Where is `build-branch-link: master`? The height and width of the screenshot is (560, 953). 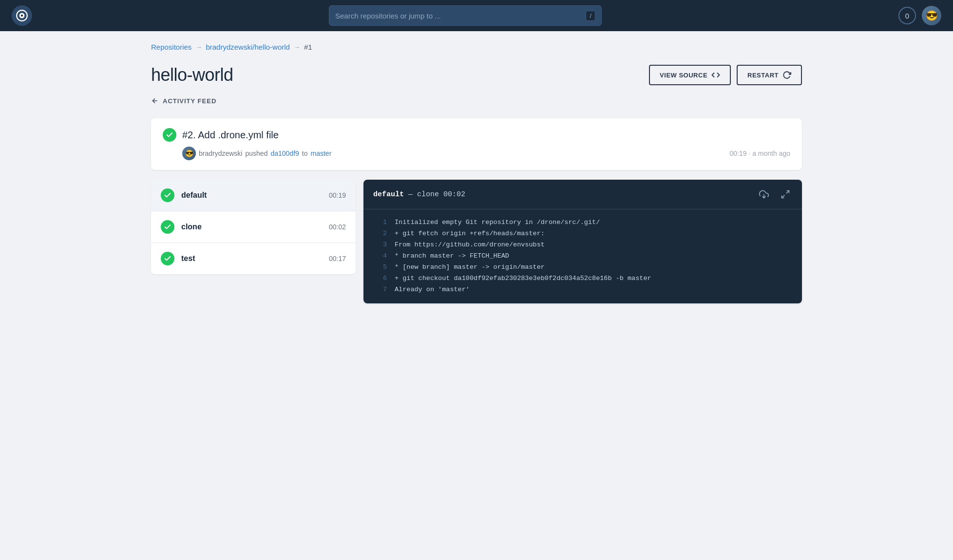
build-branch-link: master is located at coordinates (322, 153).